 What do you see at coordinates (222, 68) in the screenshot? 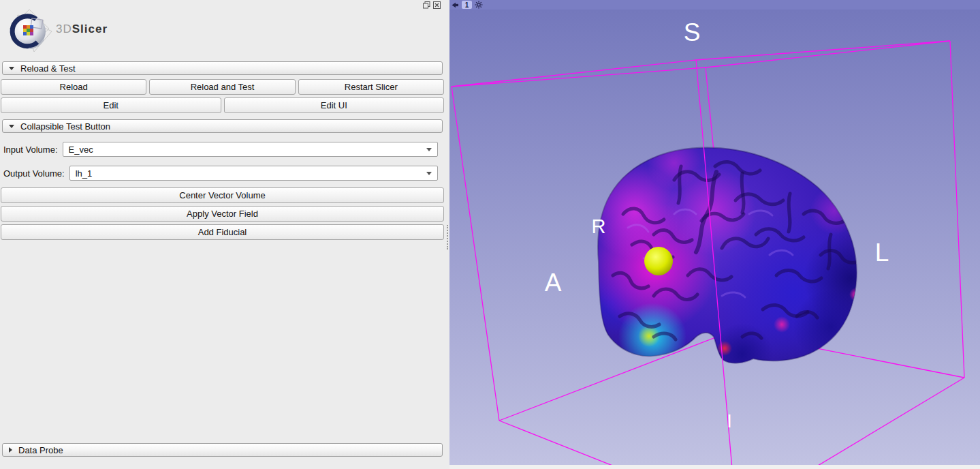
I see `section-header-reload-test: Reload & Test` at bounding box center [222, 68].